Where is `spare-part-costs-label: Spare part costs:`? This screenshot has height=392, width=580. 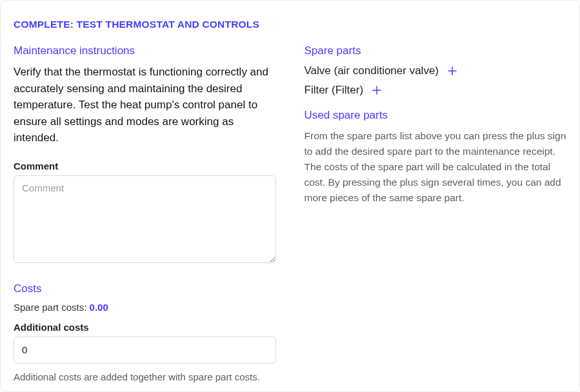 spare-part-costs-label: Spare part costs: is located at coordinates (52, 307).